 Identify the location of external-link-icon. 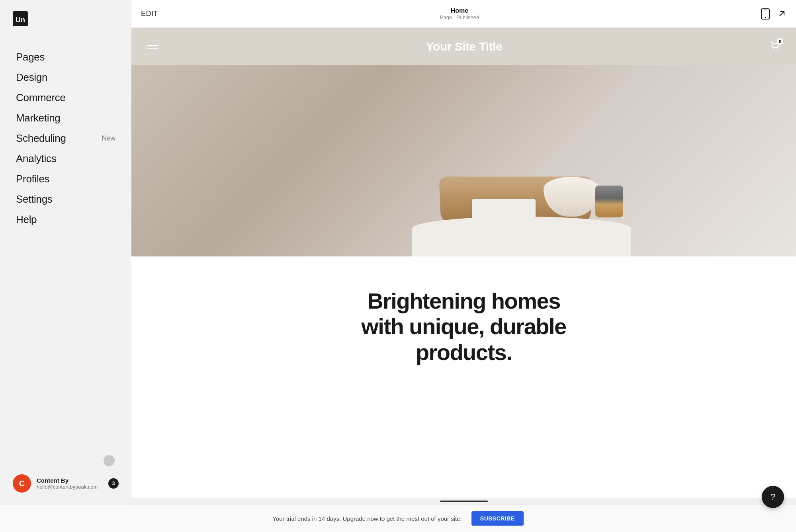
(782, 14).